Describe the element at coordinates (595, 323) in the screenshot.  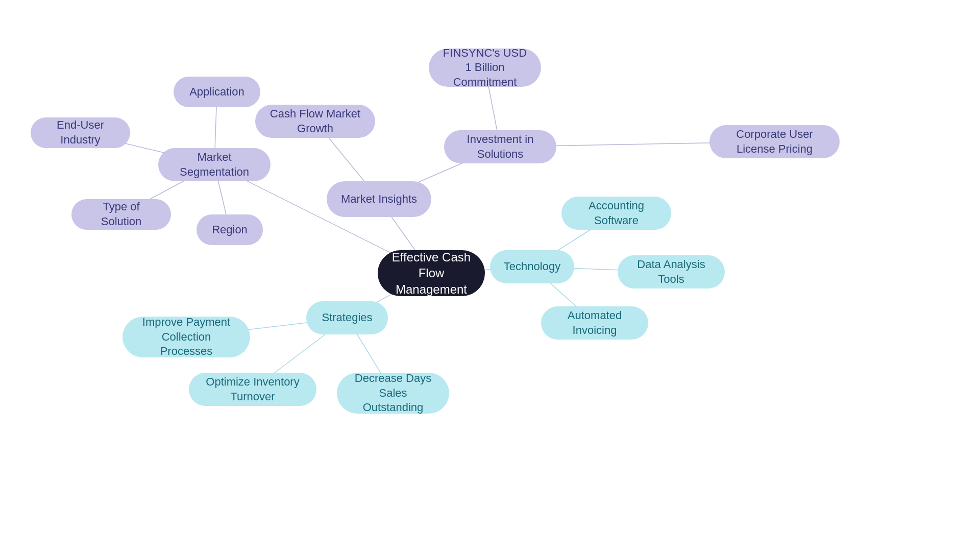
I see `automated-invoicing-node: Automated Invoicing` at that location.